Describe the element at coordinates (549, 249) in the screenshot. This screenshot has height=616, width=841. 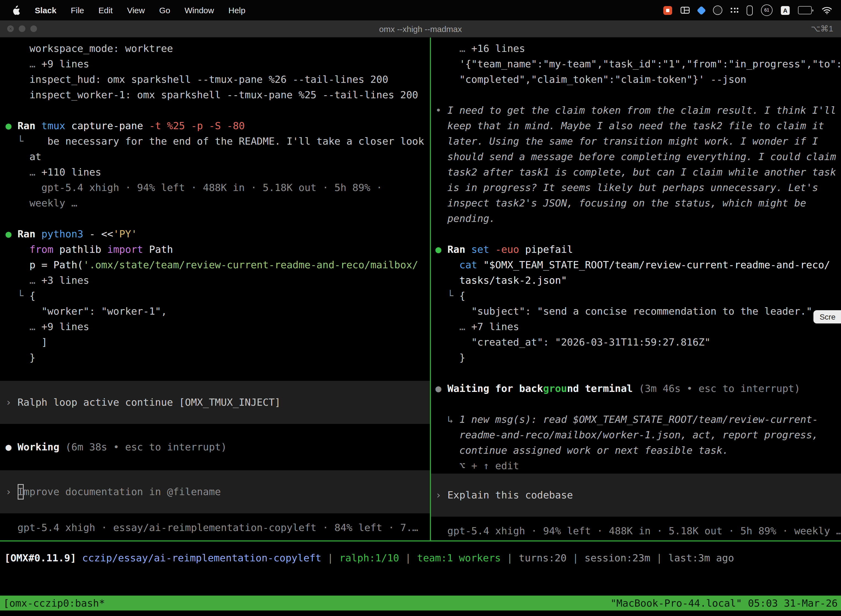
I see `text-segment: pipefail` at that location.